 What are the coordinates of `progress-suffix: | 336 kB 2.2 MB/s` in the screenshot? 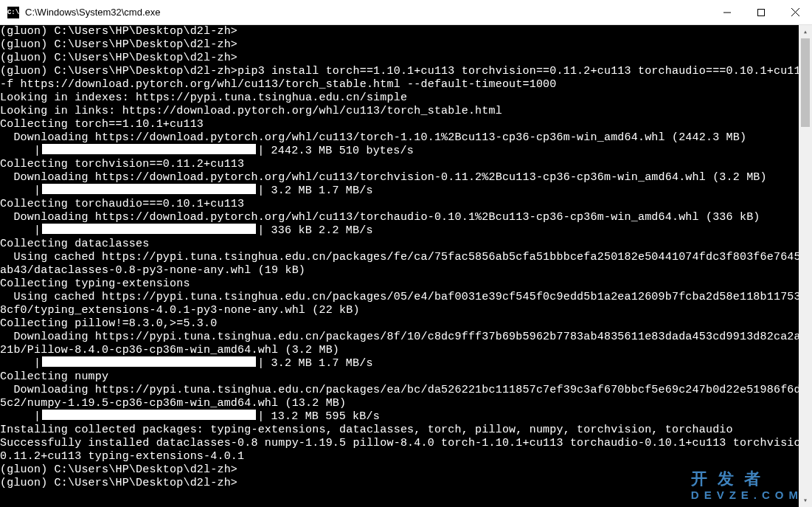 It's located at (315, 230).